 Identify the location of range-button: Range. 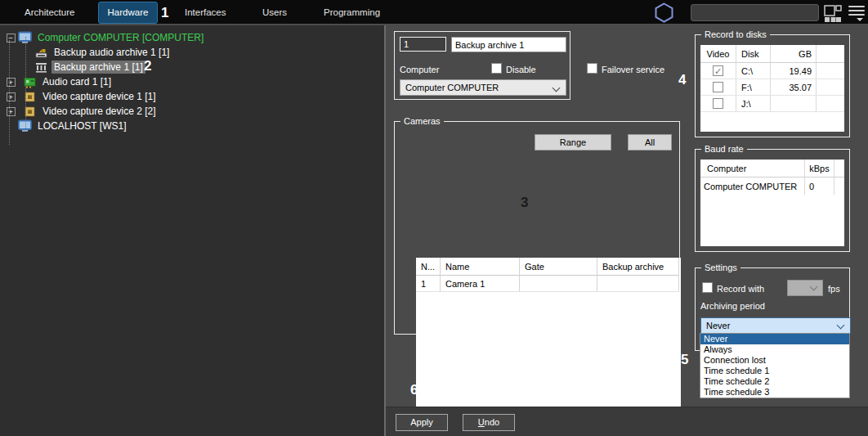
(573, 142).